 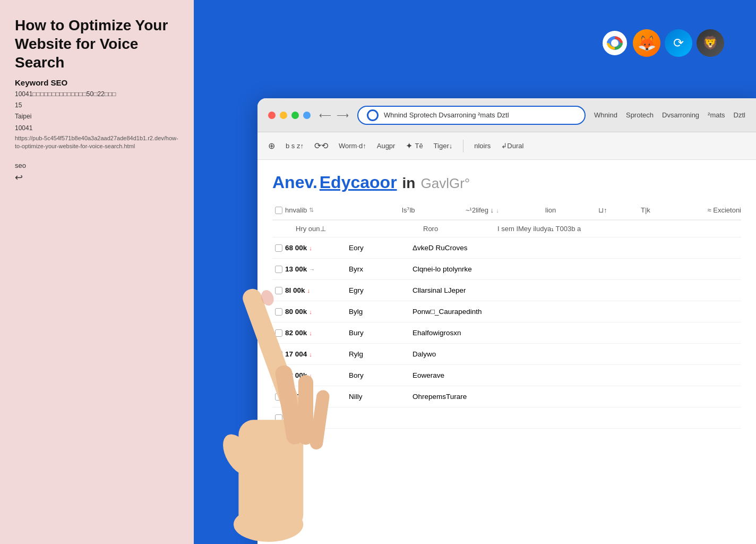 I want to click on heading-part3: in, so click(x=409, y=183).